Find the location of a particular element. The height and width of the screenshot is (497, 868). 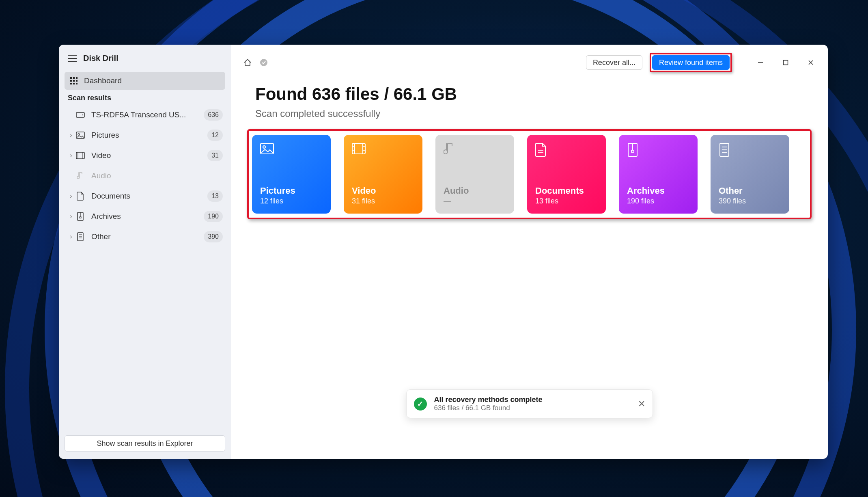

card-title: Video is located at coordinates (383, 191).